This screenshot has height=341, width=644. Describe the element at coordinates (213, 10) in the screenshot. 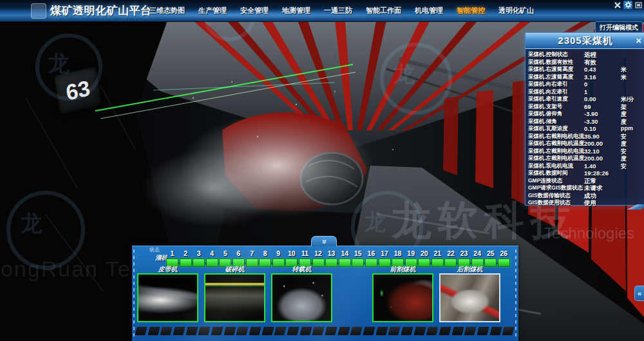

I see `nav-item-1: 生产管理` at that location.